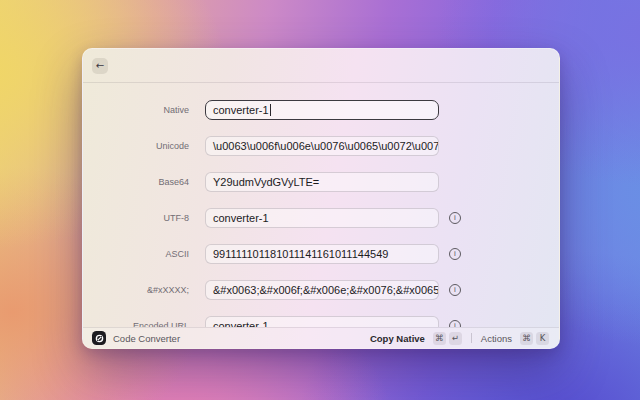  Describe the element at coordinates (144, 290) in the screenshot. I see `hex-entity-label: &#xXXXX;` at that location.